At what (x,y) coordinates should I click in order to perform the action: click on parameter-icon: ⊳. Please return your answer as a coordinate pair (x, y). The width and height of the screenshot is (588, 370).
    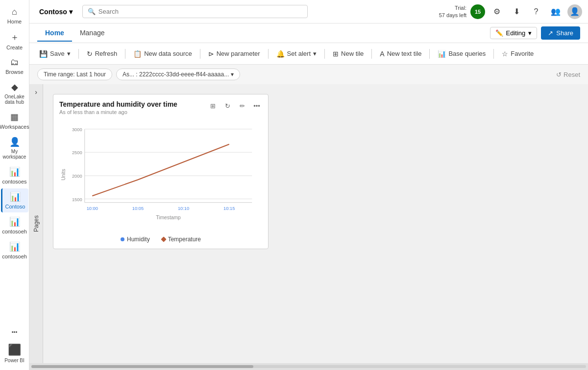
    Looking at the image, I should click on (211, 54).